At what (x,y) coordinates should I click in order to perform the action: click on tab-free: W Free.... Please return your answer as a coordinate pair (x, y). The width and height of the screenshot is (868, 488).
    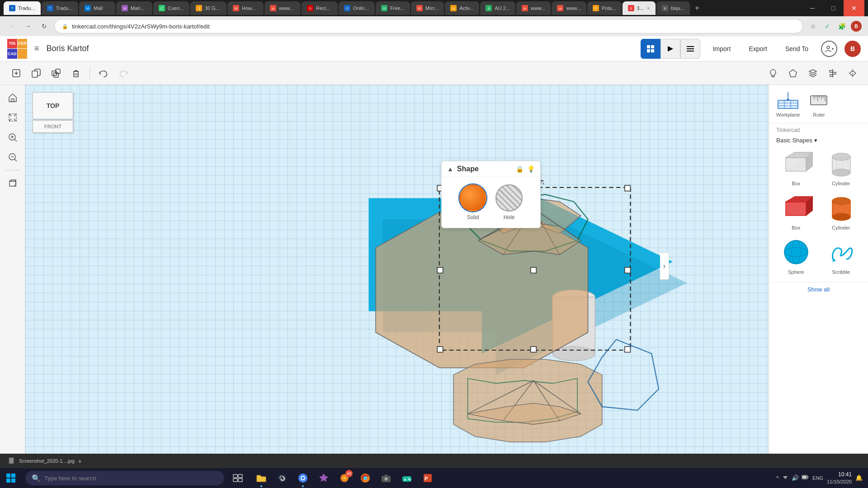
    Looking at the image, I should click on (393, 8).